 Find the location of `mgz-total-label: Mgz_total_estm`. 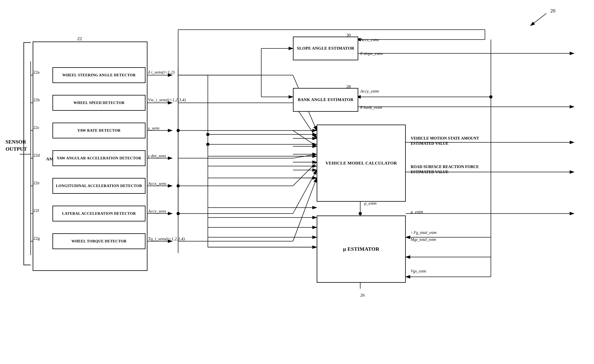

mgz-total-label: Mgz_total_estm is located at coordinates (423, 240).